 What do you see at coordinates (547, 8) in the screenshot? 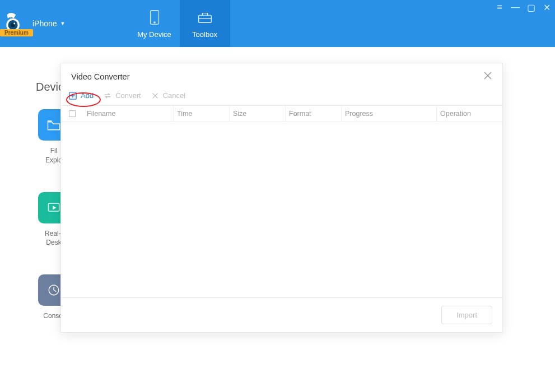
I see `window-close-icon: ✕` at bounding box center [547, 8].